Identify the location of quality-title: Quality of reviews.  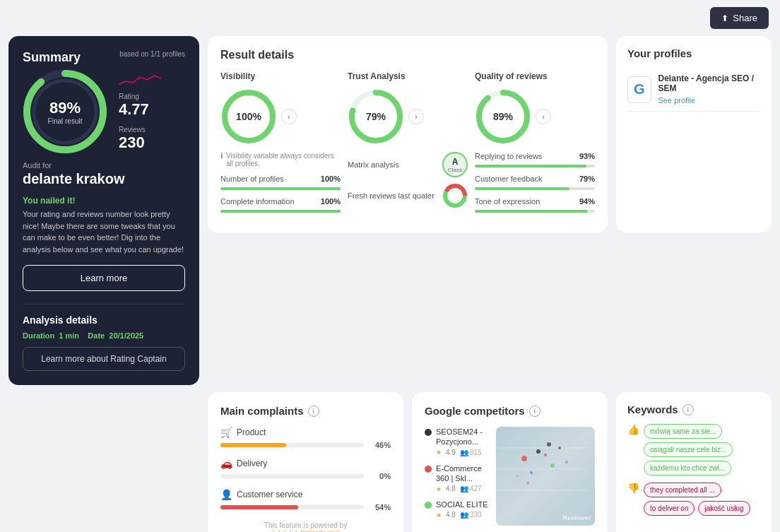
(535, 76).